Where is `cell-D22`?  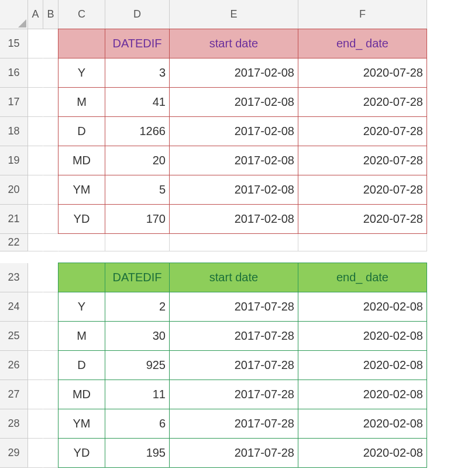 cell-D22 is located at coordinates (137, 243).